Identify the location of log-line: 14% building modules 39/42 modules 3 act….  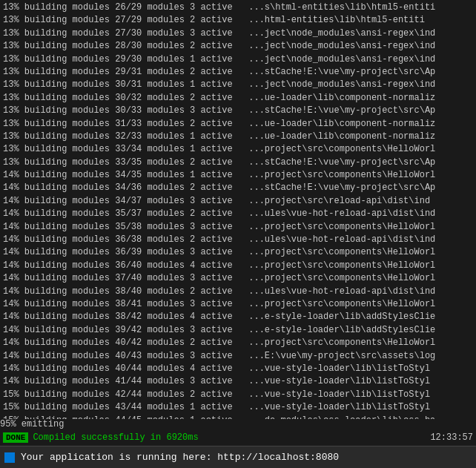
(238, 331).